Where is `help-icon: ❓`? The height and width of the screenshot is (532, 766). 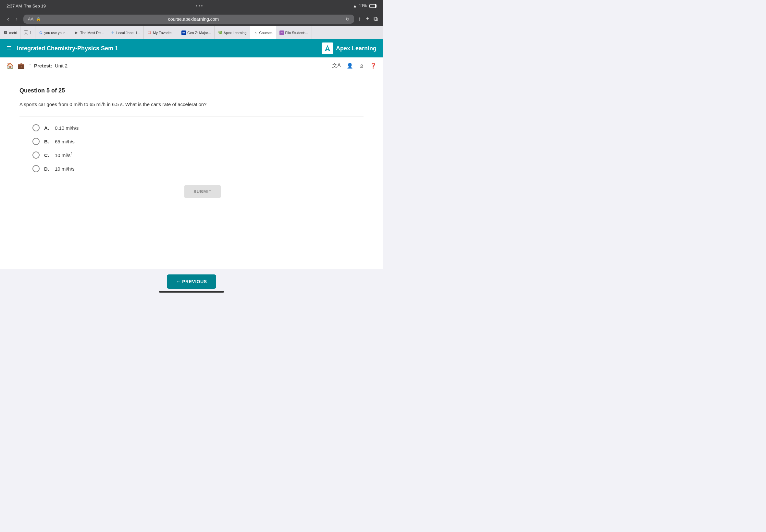 help-icon: ❓ is located at coordinates (373, 66).